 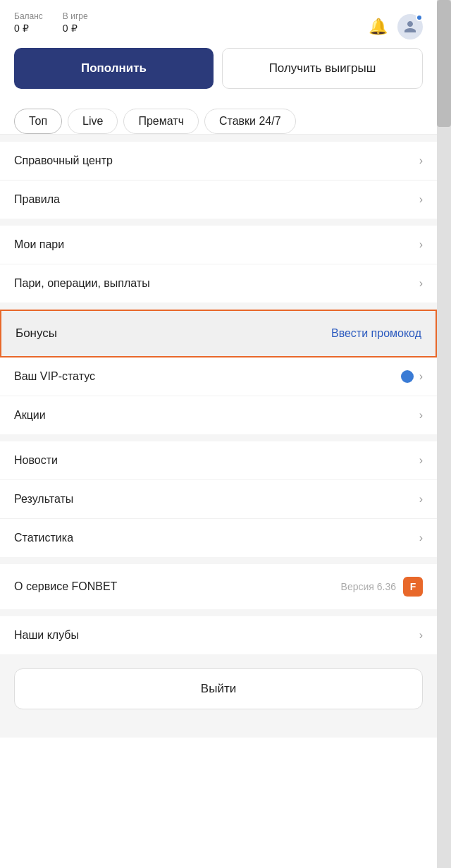 What do you see at coordinates (218, 635) in the screenshot?
I see `menu-group-clubs: Наши клубы ›` at bounding box center [218, 635].